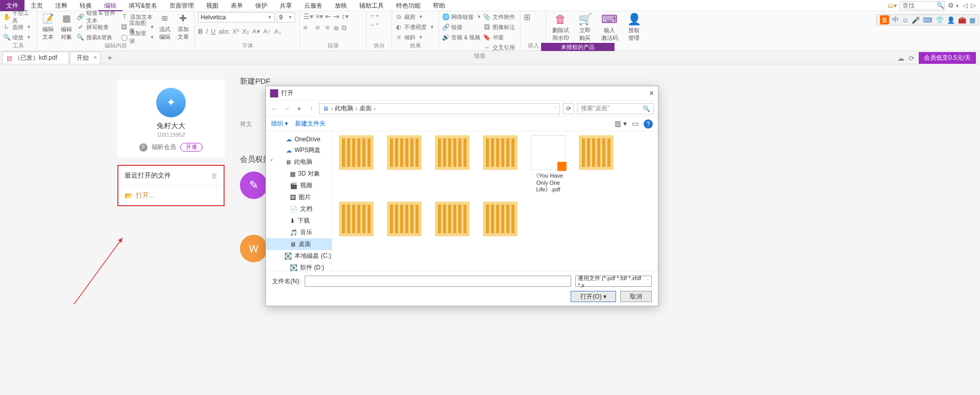  Describe the element at coordinates (951, 20) in the screenshot. I see `ime-user-icon: 👤` at that location.